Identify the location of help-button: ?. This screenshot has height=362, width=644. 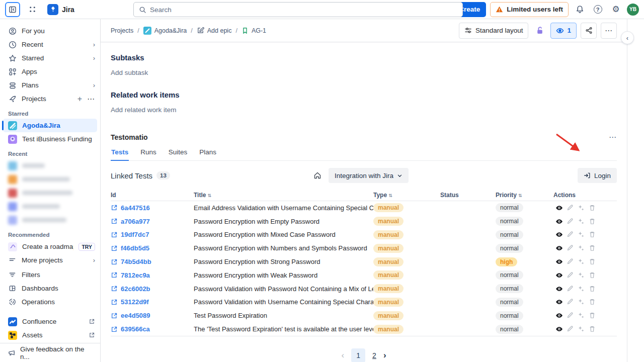
(598, 10).